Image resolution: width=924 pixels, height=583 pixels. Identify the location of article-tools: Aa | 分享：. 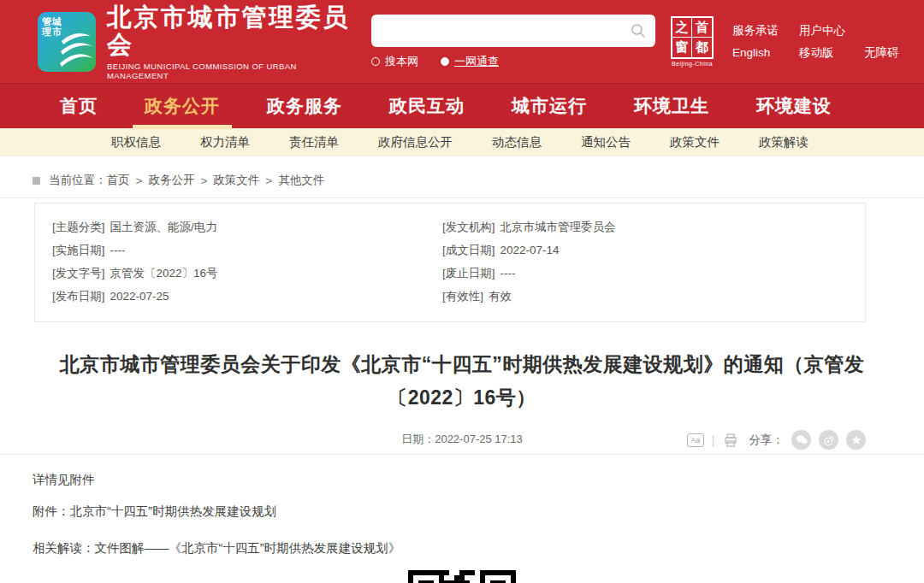
(777, 439).